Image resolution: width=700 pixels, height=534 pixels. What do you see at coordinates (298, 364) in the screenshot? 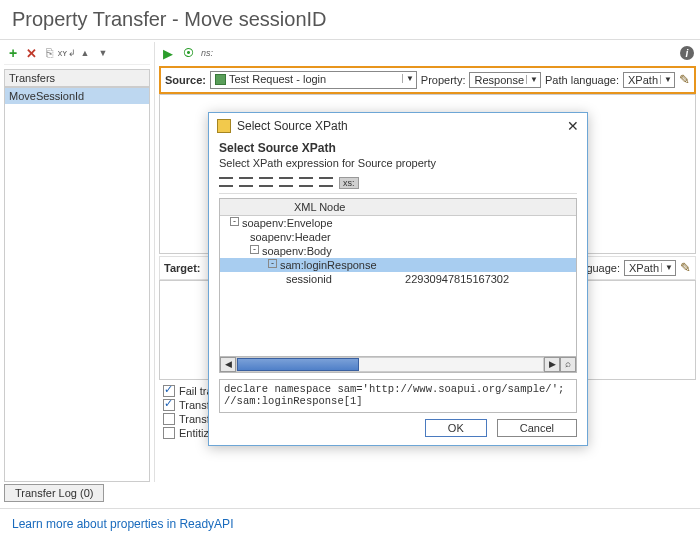
I see `scroll-thumb` at bounding box center [298, 364].